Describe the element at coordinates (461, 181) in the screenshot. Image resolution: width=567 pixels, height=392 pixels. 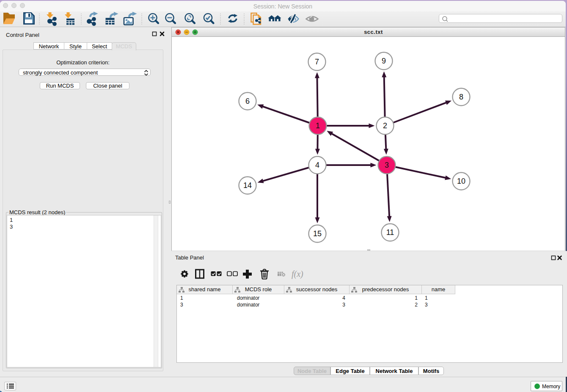
I see `svg-text: 10` at that location.